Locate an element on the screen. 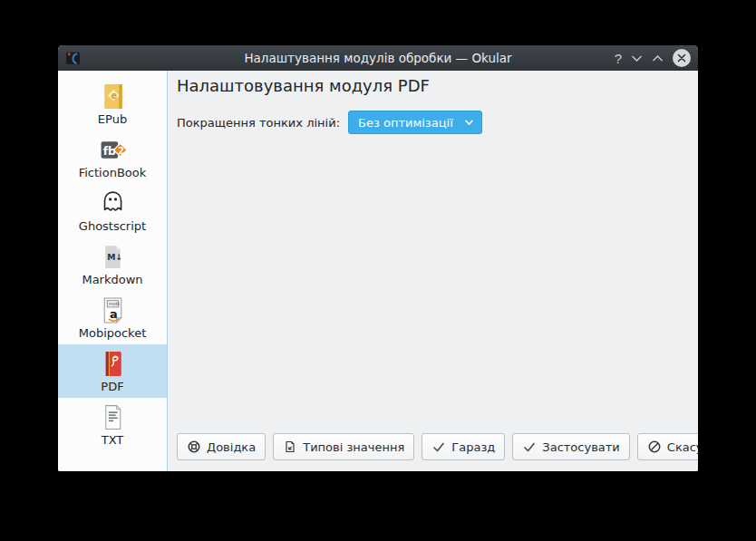  titlebar-help-button: ? is located at coordinates (618, 58).